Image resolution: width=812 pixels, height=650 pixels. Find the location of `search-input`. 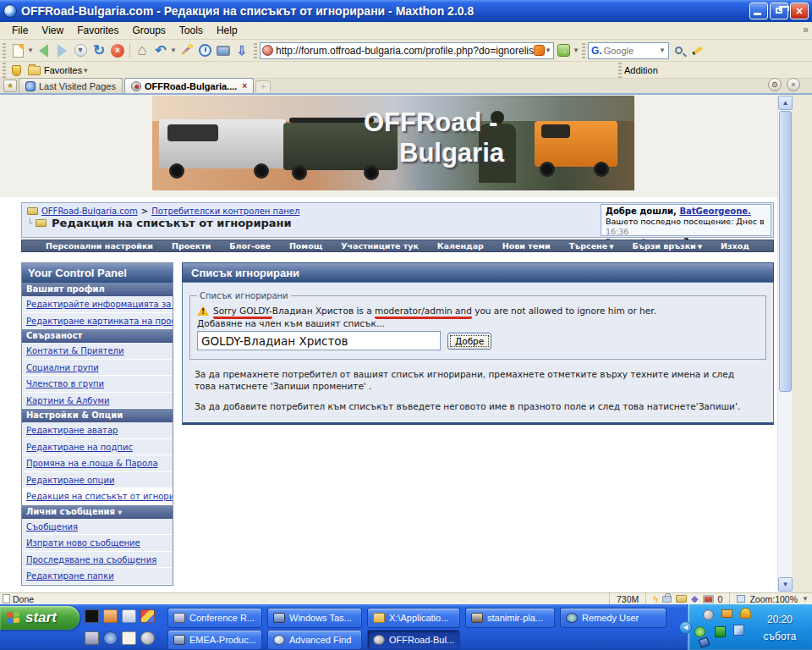

search-input is located at coordinates (631, 51).